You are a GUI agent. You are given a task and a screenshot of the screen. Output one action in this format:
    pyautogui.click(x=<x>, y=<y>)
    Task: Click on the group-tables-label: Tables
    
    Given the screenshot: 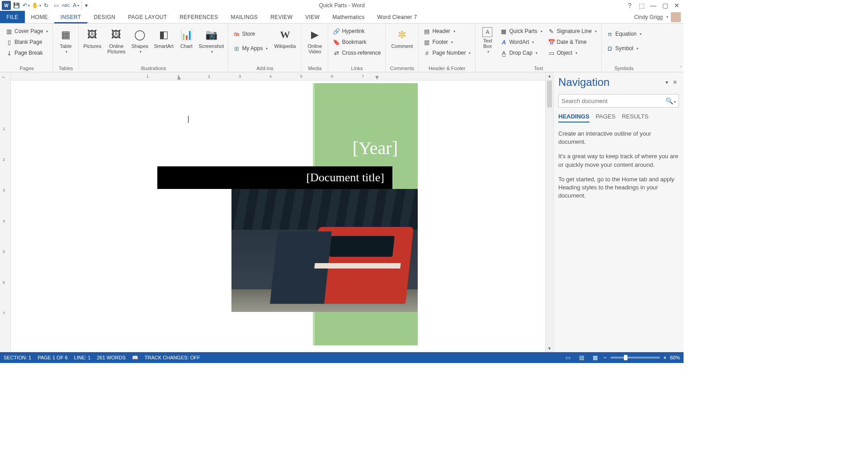 What is the action you would take?
    pyautogui.click(x=66, y=69)
    